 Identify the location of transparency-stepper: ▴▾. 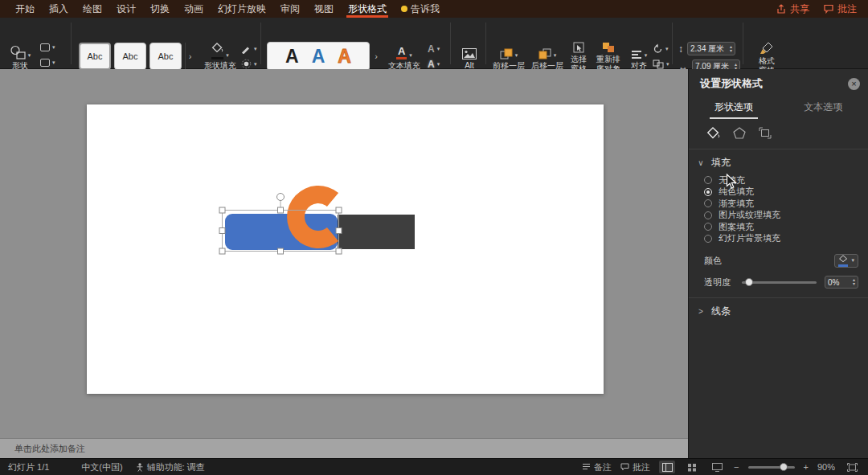
(854, 282).